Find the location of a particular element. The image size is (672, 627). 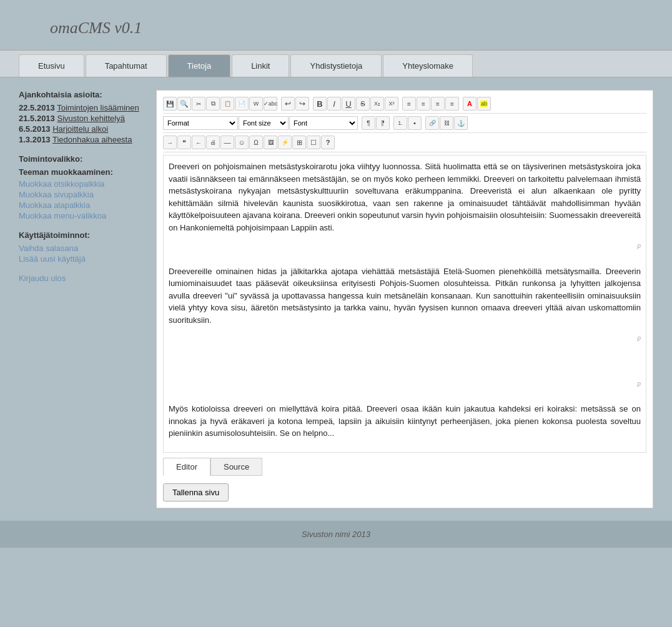

news-date-4: 1.3.2013 is located at coordinates (35, 140).